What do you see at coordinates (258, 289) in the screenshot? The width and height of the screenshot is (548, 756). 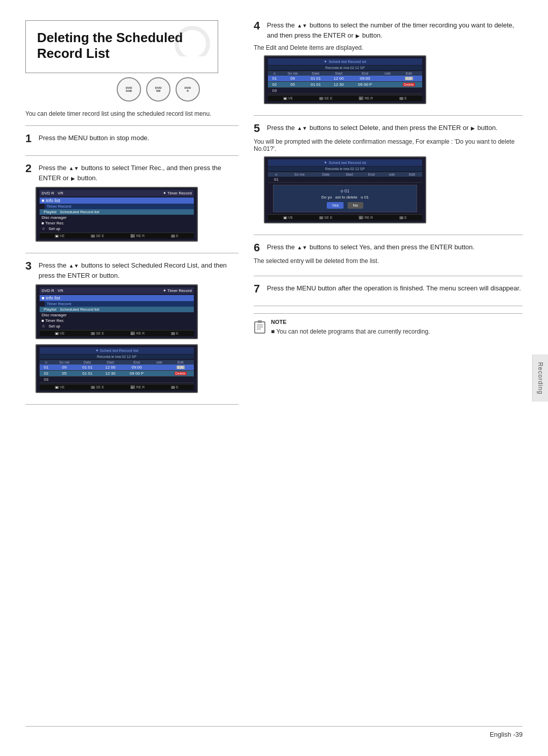 I see `step-7-number: 7` at bounding box center [258, 289].